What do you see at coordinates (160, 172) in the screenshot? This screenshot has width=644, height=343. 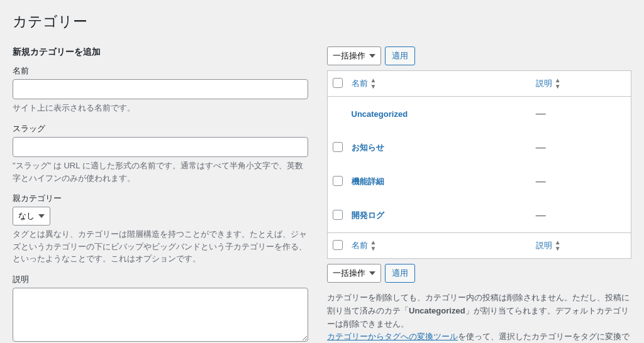 I see `desc-slug: "スラッグ" は URL に適した形式の名前です。通常はすべて半角小文字で、英数…` at bounding box center [160, 172].